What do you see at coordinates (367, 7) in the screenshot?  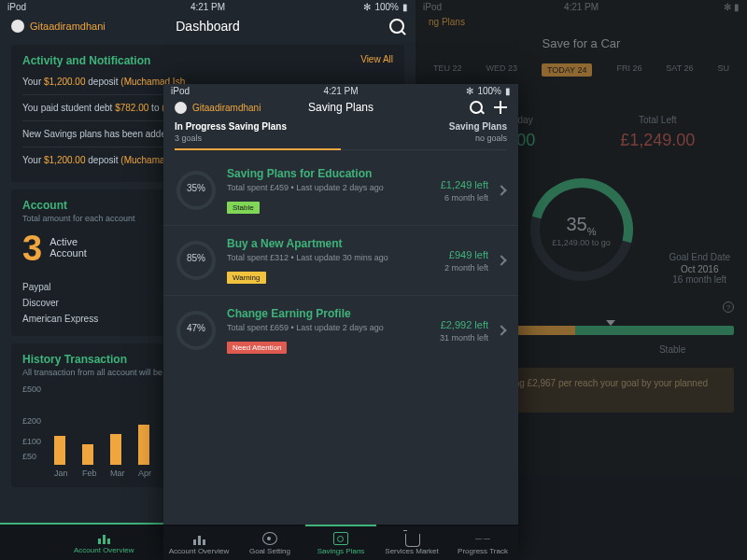 I see `bluetooth-icon: ✻` at bounding box center [367, 7].